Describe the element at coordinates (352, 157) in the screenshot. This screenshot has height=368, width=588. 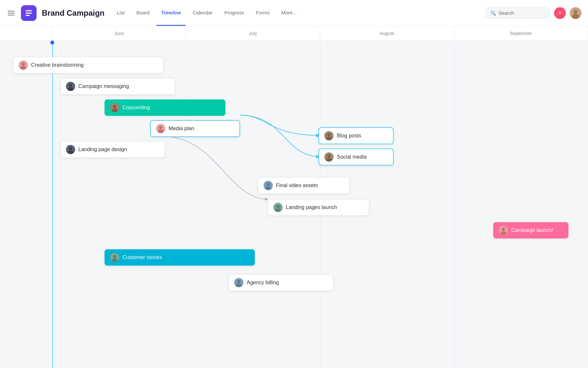
I see `task-label-social-media: Social media` at that location.